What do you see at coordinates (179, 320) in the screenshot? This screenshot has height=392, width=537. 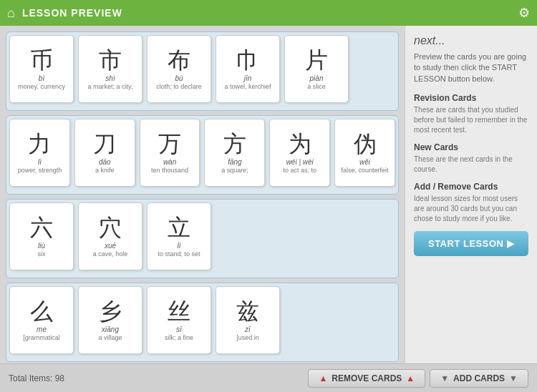 I see `card-3-2: 丝sīsilk; a fine` at bounding box center [179, 320].